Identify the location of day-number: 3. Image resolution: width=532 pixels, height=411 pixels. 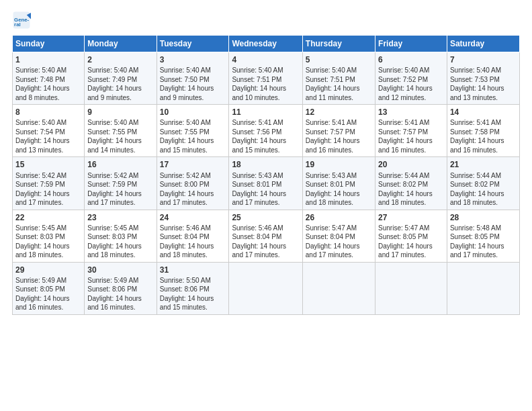
(193, 60).